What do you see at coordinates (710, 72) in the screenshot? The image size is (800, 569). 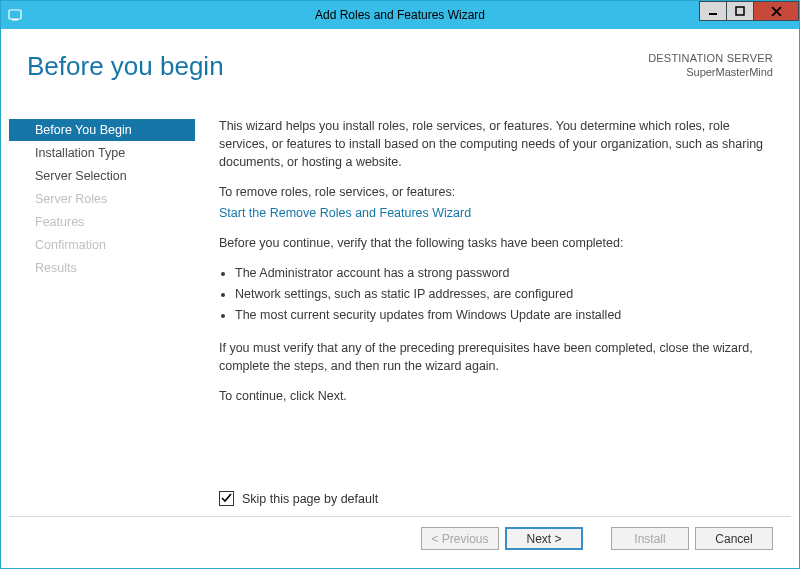 I see `destination-value: SuperMasterMind` at bounding box center [710, 72].